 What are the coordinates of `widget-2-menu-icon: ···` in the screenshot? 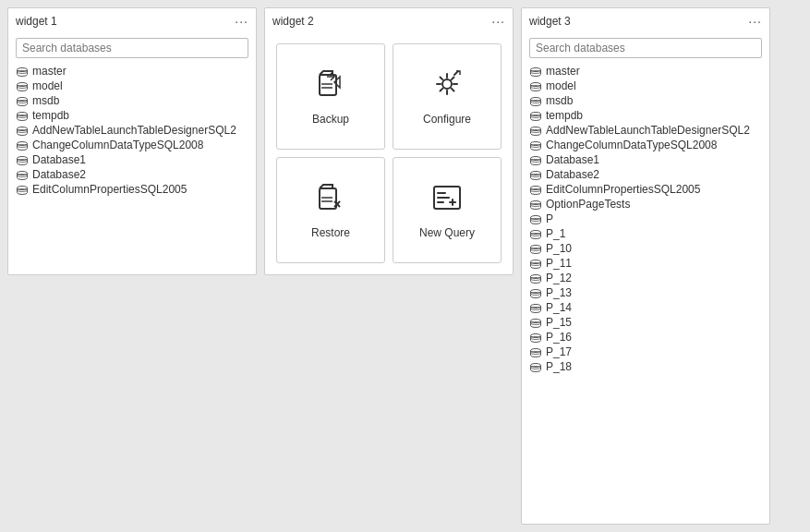 It's located at (499, 21).